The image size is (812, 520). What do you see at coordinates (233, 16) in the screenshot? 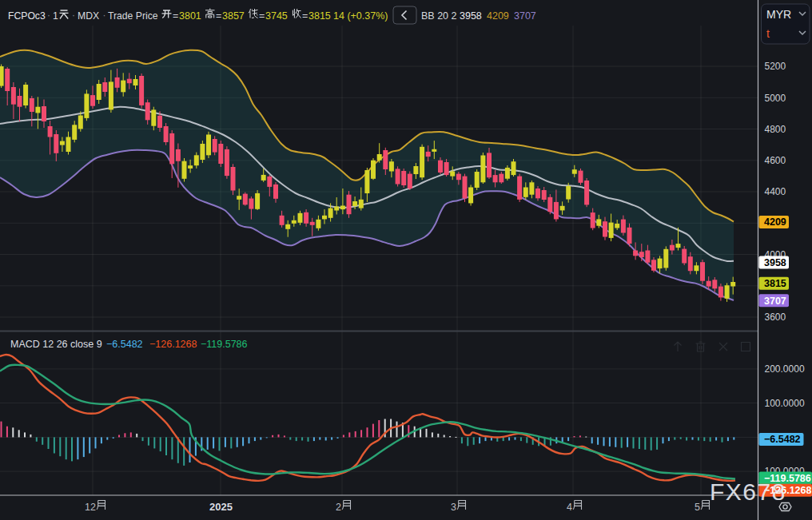
I see `svg-text: 3857` at bounding box center [233, 16].